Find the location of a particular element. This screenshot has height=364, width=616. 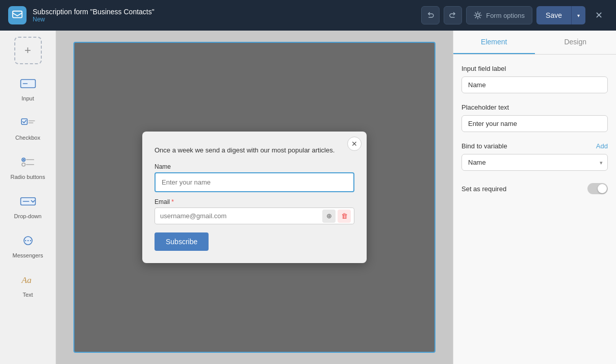

email-field: Email * ⊕ 🗑 is located at coordinates (254, 211).